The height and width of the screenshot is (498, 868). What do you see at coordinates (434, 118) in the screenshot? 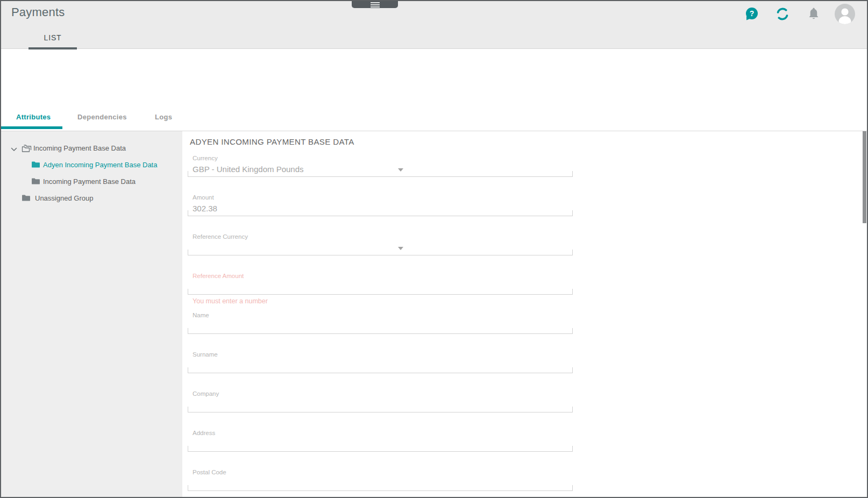
I see `detail-tabs: AttributesDependenciesLogs` at bounding box center [434, 118].